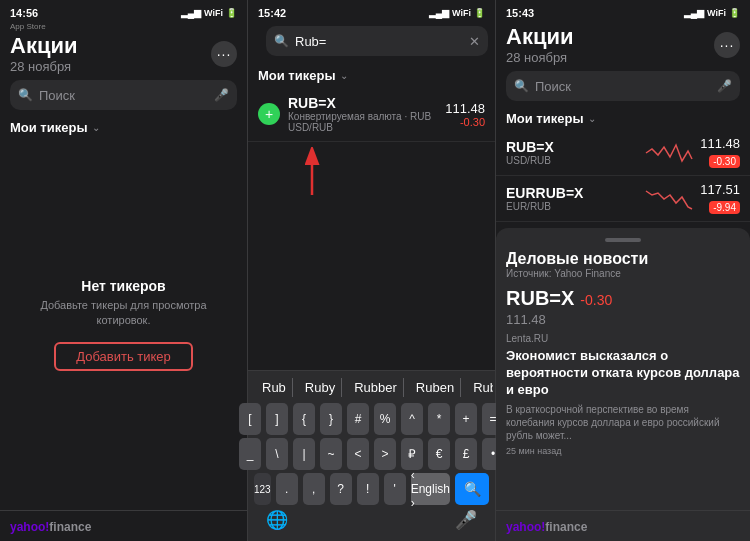 The height and width of the screenshot is (541, 750). I want to click on kb-bracket-close: ], so click(277, 419).